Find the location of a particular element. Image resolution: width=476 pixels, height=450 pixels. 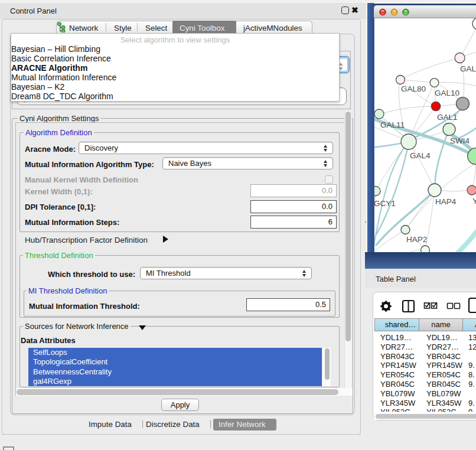

svg-text: GAL1 is located at coordinates (448, 117).